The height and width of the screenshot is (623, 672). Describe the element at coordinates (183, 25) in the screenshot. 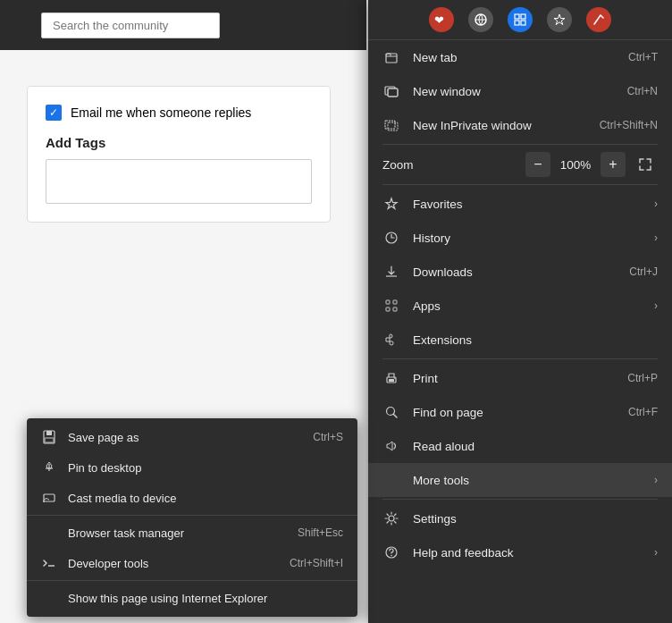

I see `page-header` at that location.